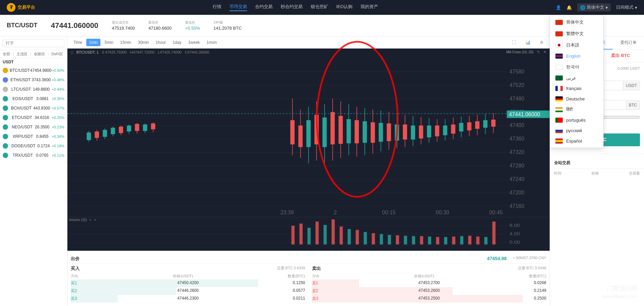  I want to click on tf-1mon: 1mon, so click(212, 42).